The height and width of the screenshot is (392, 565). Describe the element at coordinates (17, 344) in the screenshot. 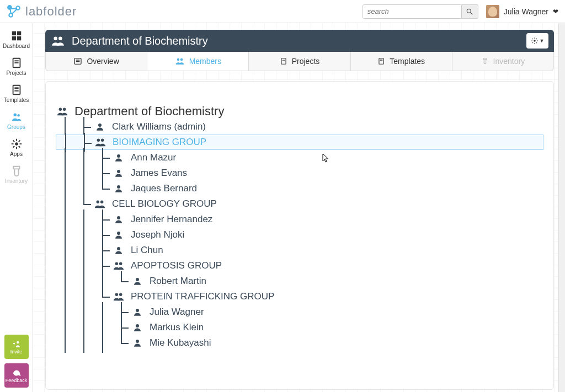

I see `invite-icon` at that location.